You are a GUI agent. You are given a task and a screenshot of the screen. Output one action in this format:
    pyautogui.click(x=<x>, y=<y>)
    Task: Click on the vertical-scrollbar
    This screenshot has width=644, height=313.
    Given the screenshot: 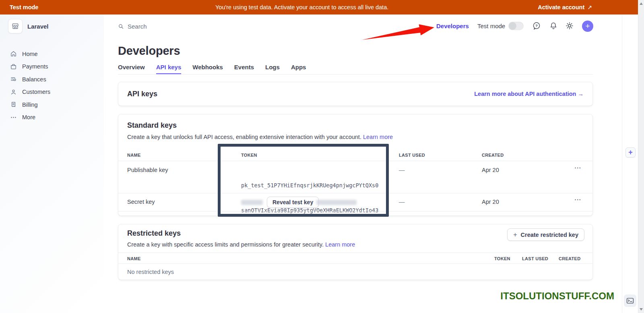 What is the action you would take?
    pyautogui.click(x=641, y=156)
    